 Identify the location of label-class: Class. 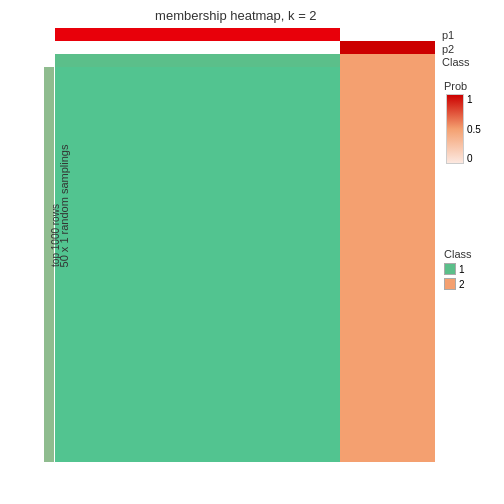
(456, 62).